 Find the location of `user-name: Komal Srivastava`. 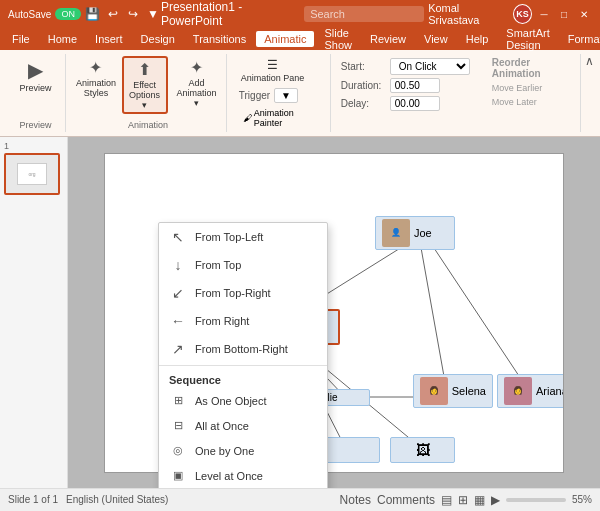

user-name: Komal Srivastava is located at coordinates (468, 14).